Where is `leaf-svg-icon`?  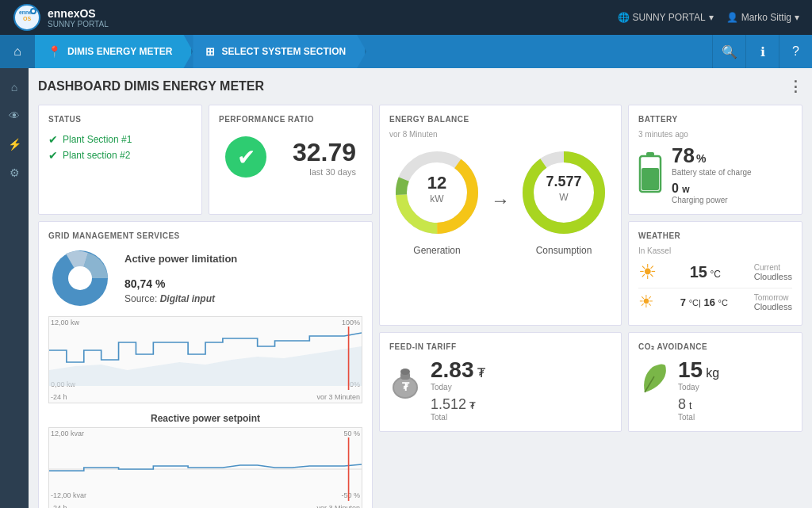 leaf-svg-icon is located at coordinates (653, 379).